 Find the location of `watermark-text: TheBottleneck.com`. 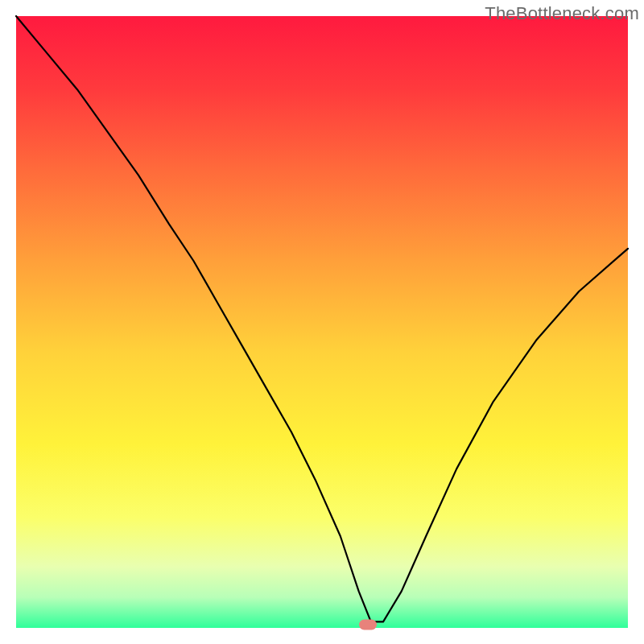

watermark-text: TheBottleneck.com is located at coordinates (562, 14).